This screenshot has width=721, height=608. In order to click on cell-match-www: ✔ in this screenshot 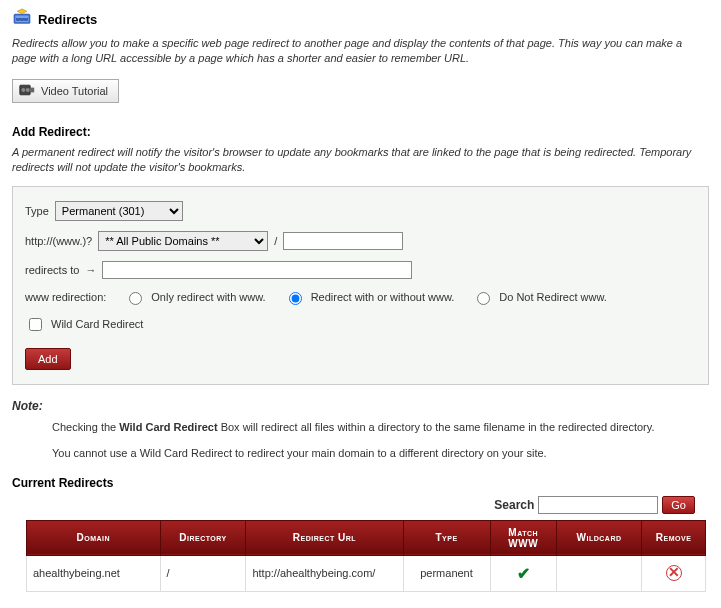, I will do `click(523, 573)`.